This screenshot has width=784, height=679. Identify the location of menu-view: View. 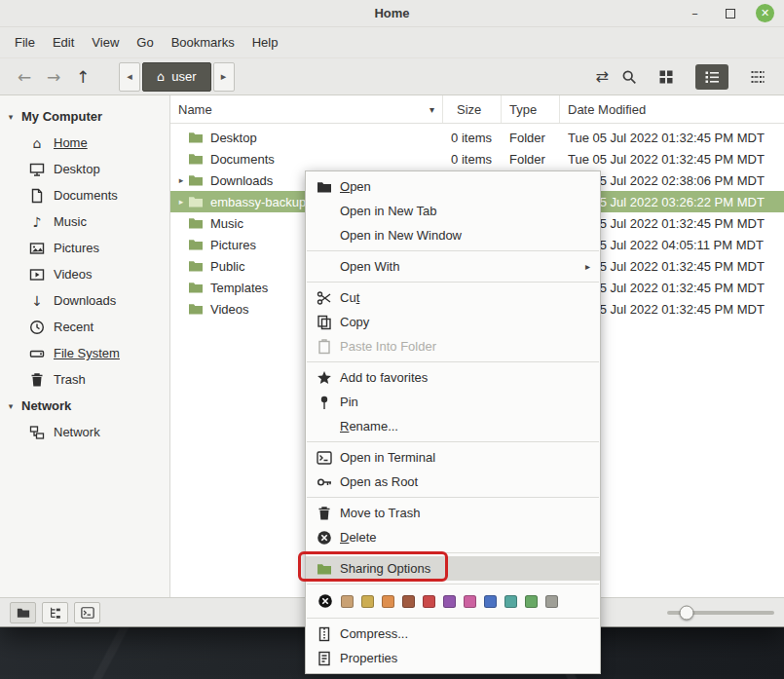
(105, 43).